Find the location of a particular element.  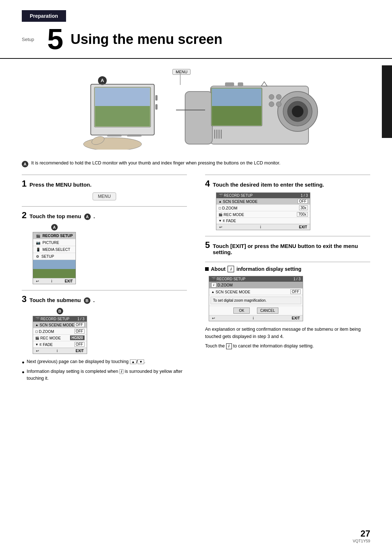

step1-divider is located at coordinates (105, 175).